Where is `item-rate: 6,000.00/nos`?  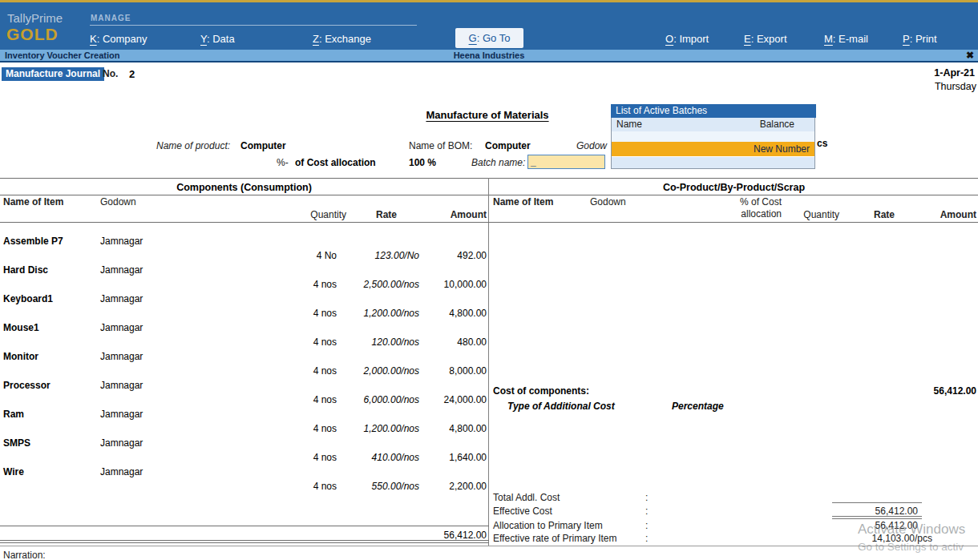 item-rate: 6,000.00/nos is located at coordinates (377, 400).